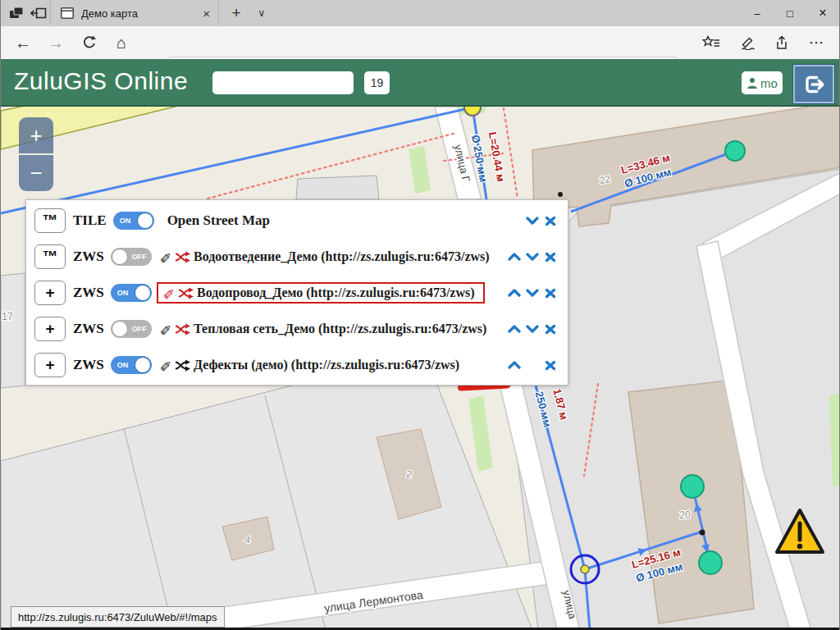 The image size is (840, 630). I want to click on window-controls: – □ ×, so click(790, 13).